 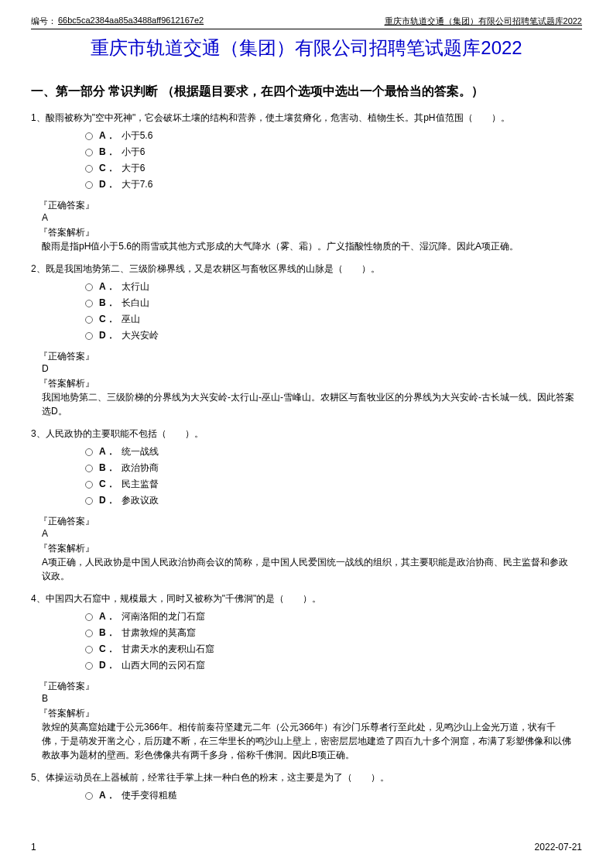 I want to click on page-title: 重庆市轨道交通（集团）有限公司招聘笔试题库2022, so click(x=306, y=48).